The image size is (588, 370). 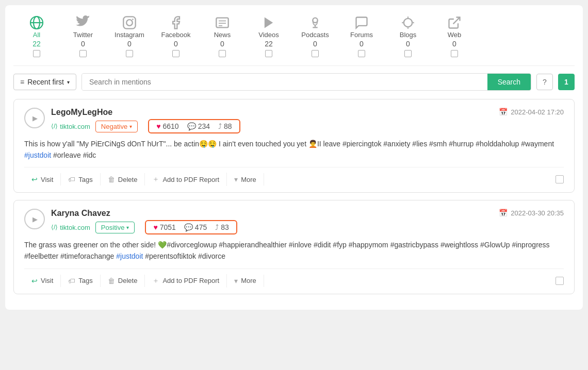 I want to click on source-tab-all: All 22, so click(x=37, y=36).